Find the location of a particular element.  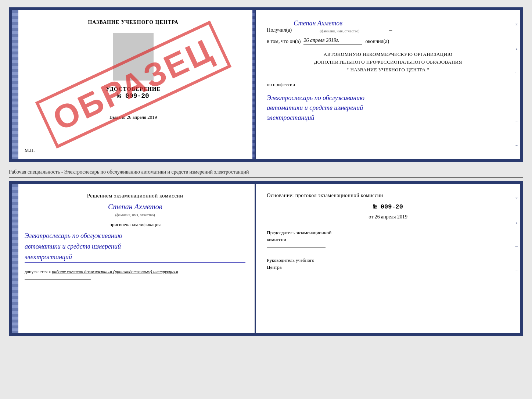

date-line: в том, что он(а) 26 апреля 2019г. окончи… is located at coordinates (388, 41).